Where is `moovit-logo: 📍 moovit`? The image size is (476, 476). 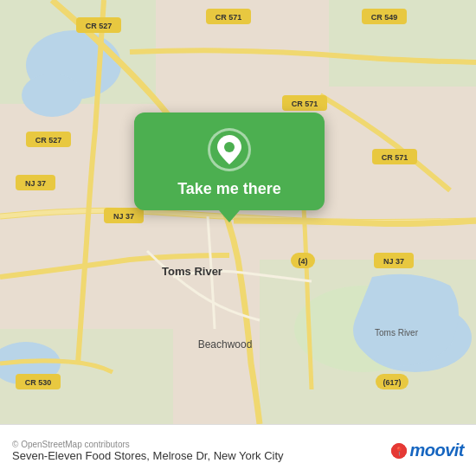 moovit-logo: 📍 moovit is located at coordinates (428, 450).